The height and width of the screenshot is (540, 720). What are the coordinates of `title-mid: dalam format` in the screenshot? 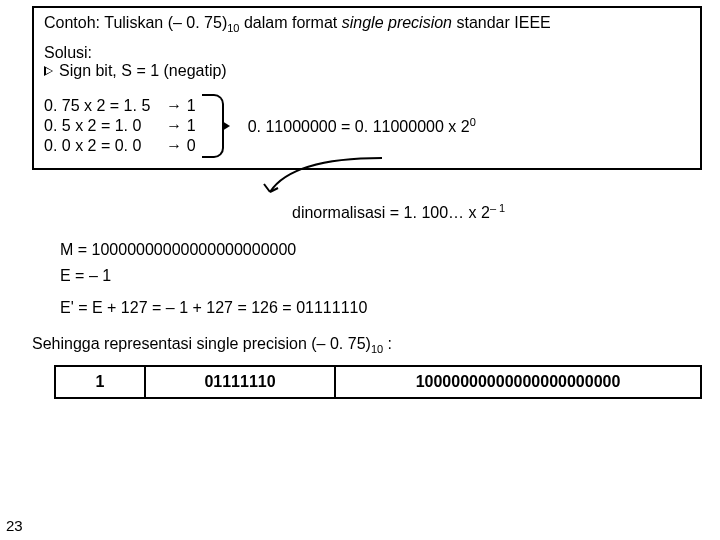 It's located at (290, 22).